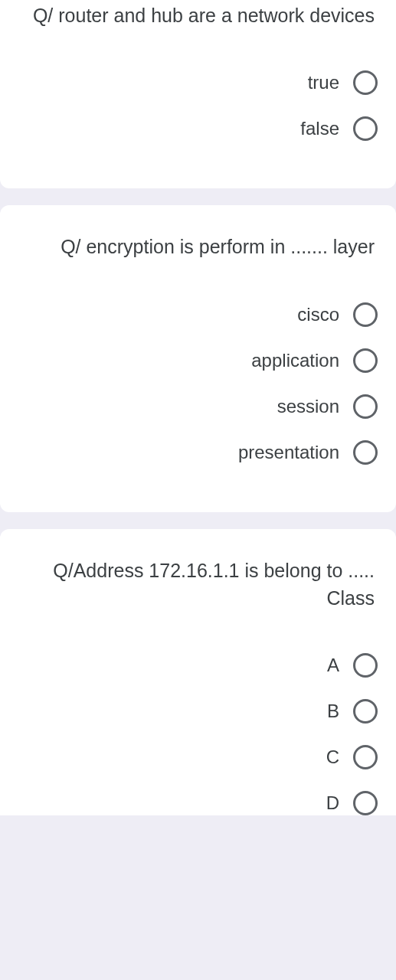  I want to click on option-label: C, so click(332, 757).